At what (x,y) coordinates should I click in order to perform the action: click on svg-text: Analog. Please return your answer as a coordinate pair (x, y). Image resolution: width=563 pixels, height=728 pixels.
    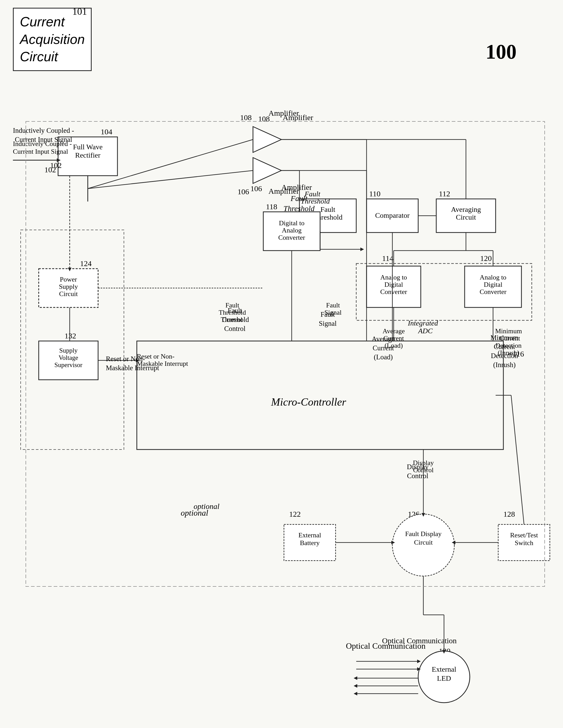
    Looking at the image, I should click on (292, 230).